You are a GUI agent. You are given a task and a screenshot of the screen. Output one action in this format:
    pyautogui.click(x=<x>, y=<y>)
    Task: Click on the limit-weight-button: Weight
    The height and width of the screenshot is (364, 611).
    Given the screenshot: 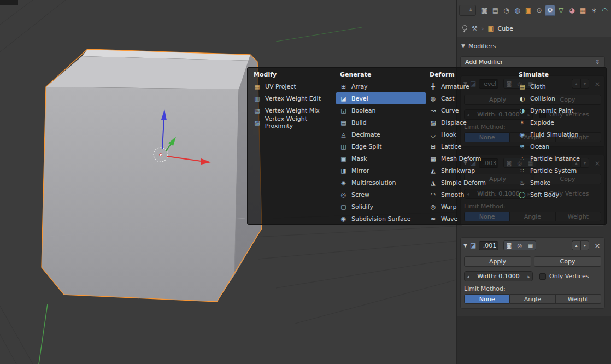 What is the action you would take?
    pyautogui.click(x=578, y=299)
    